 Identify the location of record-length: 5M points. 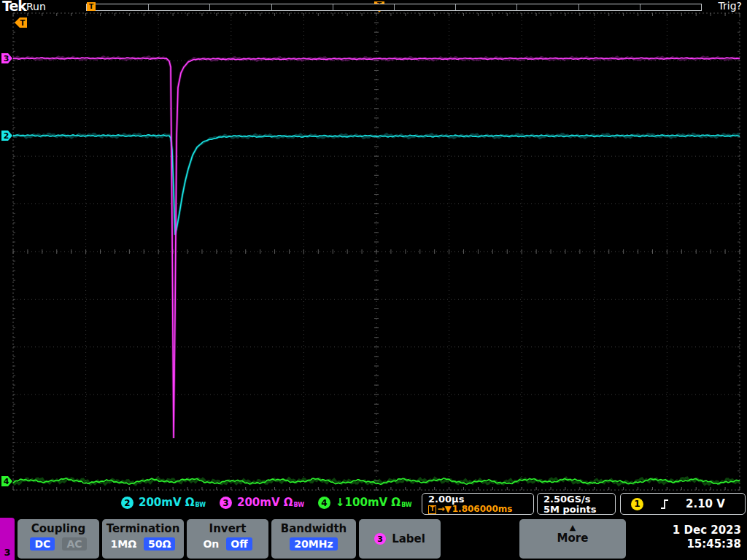
(576, 510).